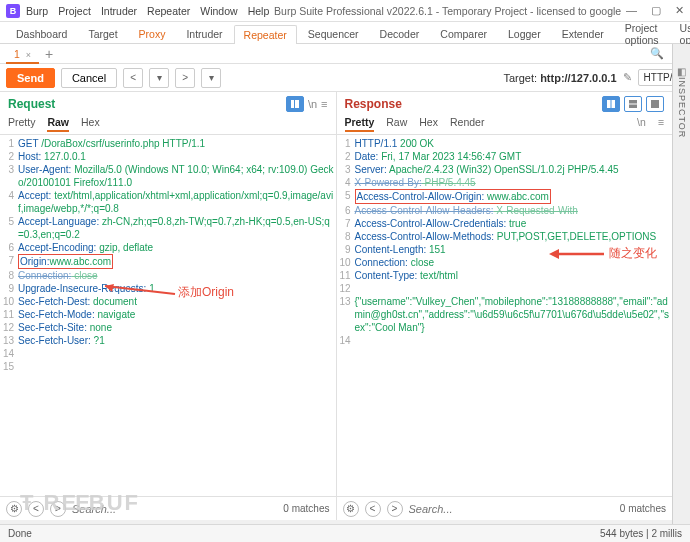 The image size is (690, 542). I want to click on add-subtab-button: +, so click(49, 54).